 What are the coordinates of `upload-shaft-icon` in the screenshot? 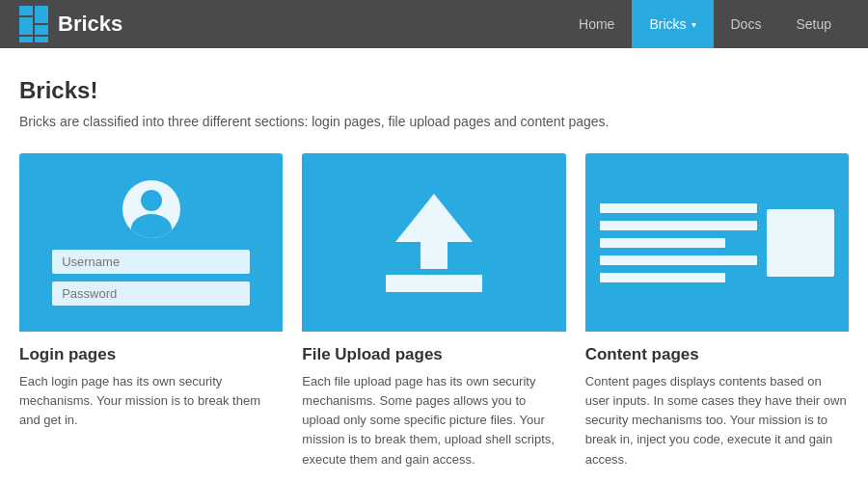 It's located at (434, 255).